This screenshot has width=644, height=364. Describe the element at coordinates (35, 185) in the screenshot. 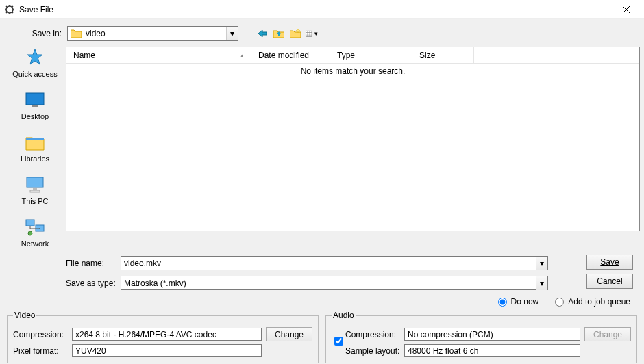

I see `this-pc-icon` at that location.